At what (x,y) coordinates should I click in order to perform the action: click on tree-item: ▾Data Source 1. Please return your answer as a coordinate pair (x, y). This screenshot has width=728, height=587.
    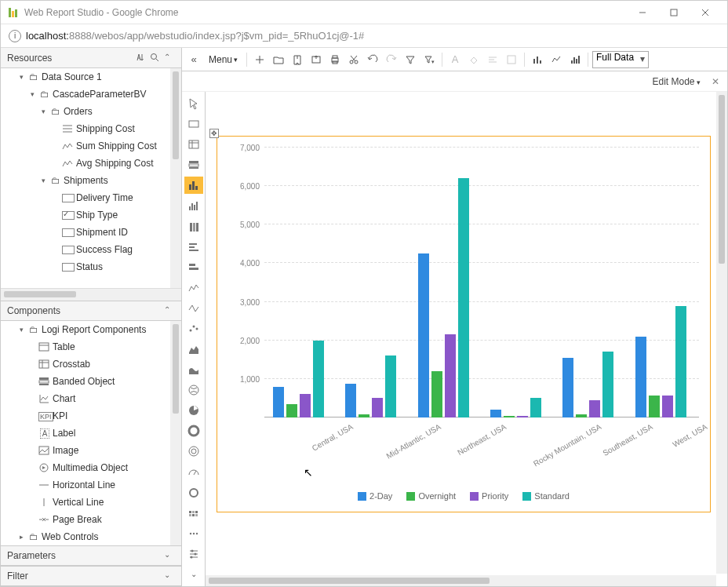
    Looking at the image, I should click on (91, 77).